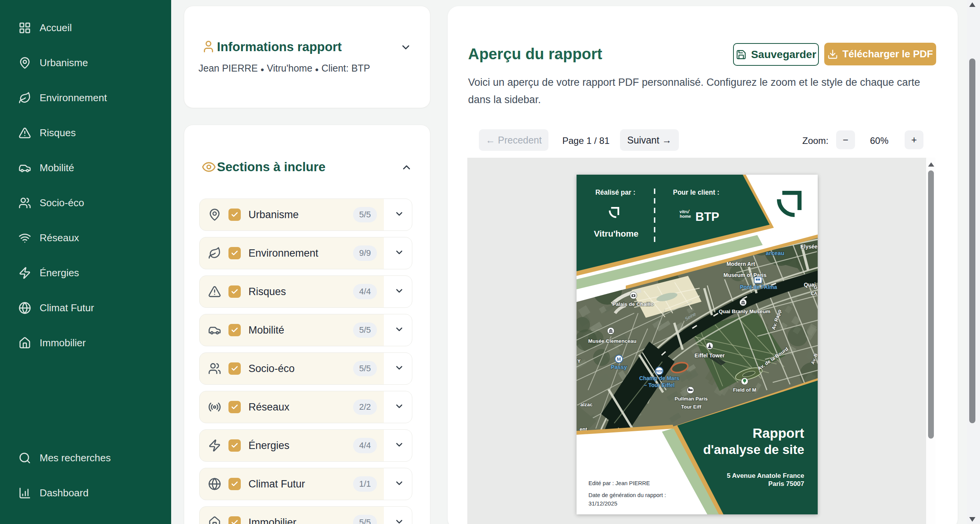  I want to click on svg-text: 5 Avenue Anatole France, so click(765, 476).